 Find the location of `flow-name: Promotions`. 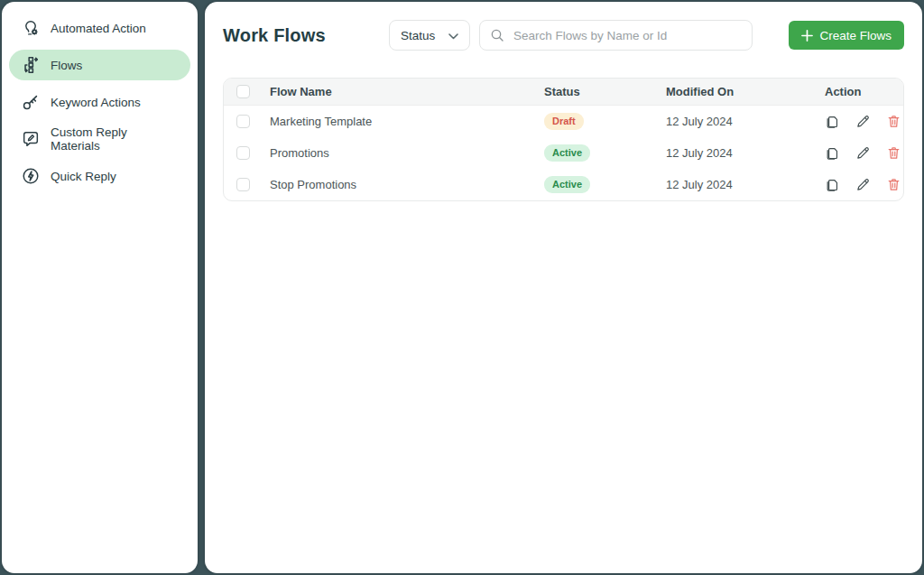

flow-name: Promotions is located at coordinates (395, 153).